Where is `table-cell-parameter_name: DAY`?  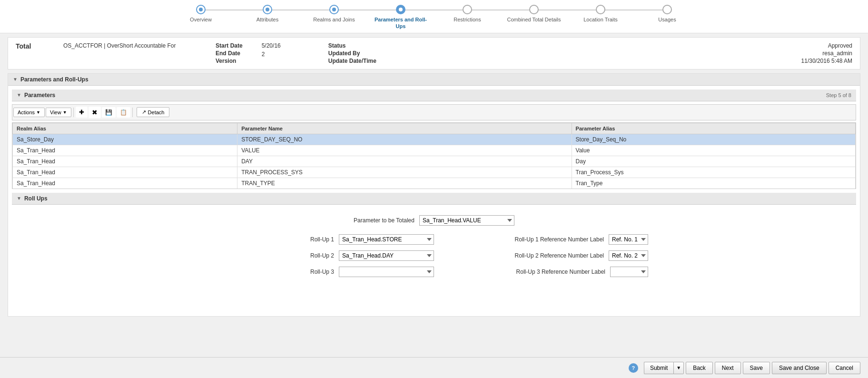
table-cell-parameter_name: DAY is located at coordinates (404, 161).